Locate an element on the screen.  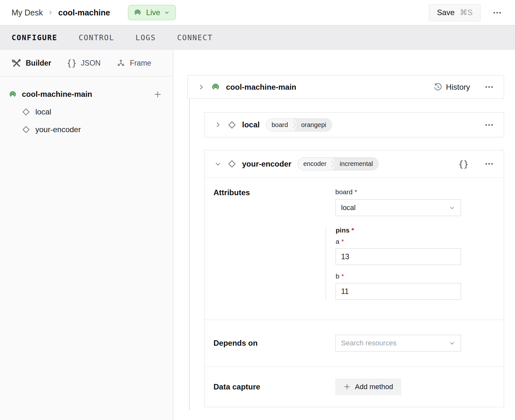
viam-live-icon is located at coordinates (138, 13).